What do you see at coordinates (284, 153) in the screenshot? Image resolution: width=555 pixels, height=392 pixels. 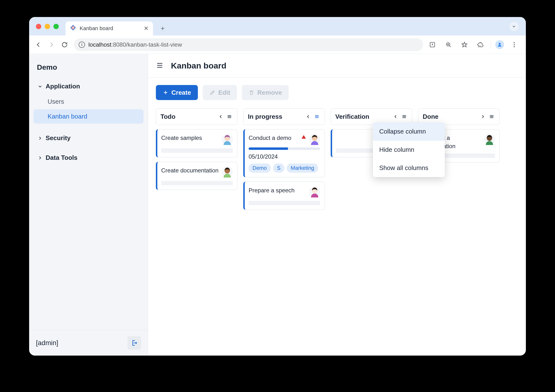 I see `kanban-card: Conduct a demo 05/10/2024DemoSMarketing` at bounding box center [284, 153].